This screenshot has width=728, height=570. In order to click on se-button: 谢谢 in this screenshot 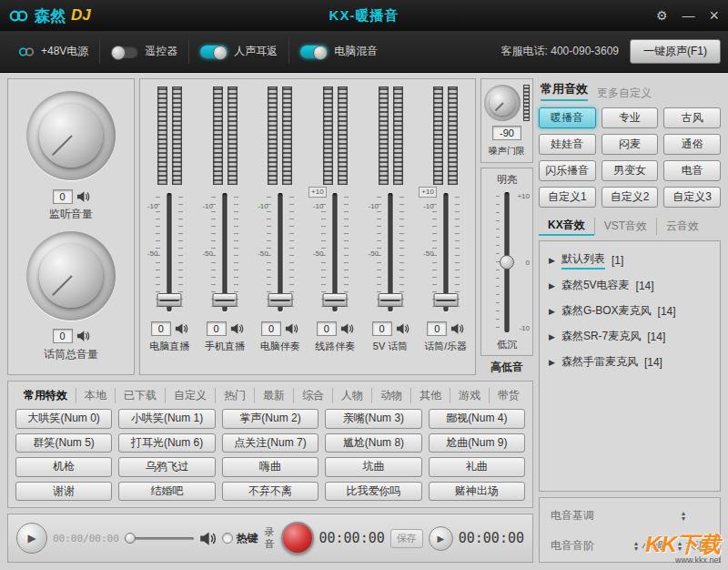, I will do `click(64, 492)`.